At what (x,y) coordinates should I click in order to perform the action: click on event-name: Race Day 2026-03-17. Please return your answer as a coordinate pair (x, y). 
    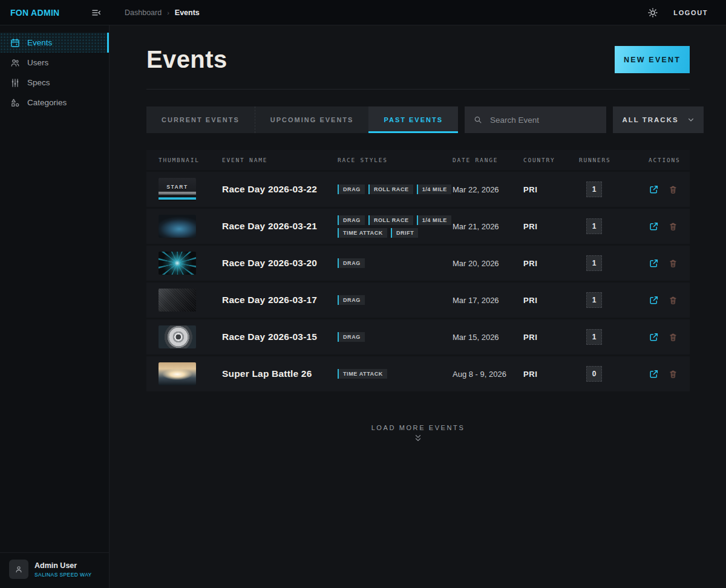
    Looking at the image, I should click on (280, 300).